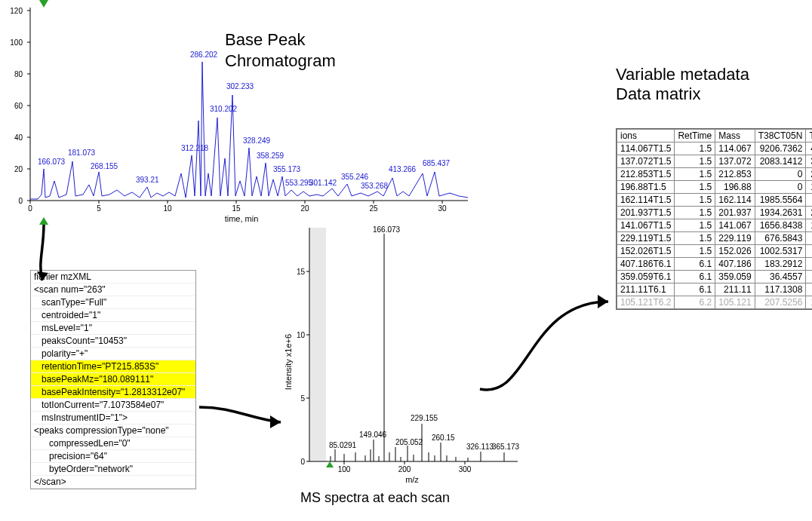 This screenshot has height=521, width=812. Describe the element at coordinates (343, 445) in the screenshot. I see `ms-peak-label: 85.0291` at that location.